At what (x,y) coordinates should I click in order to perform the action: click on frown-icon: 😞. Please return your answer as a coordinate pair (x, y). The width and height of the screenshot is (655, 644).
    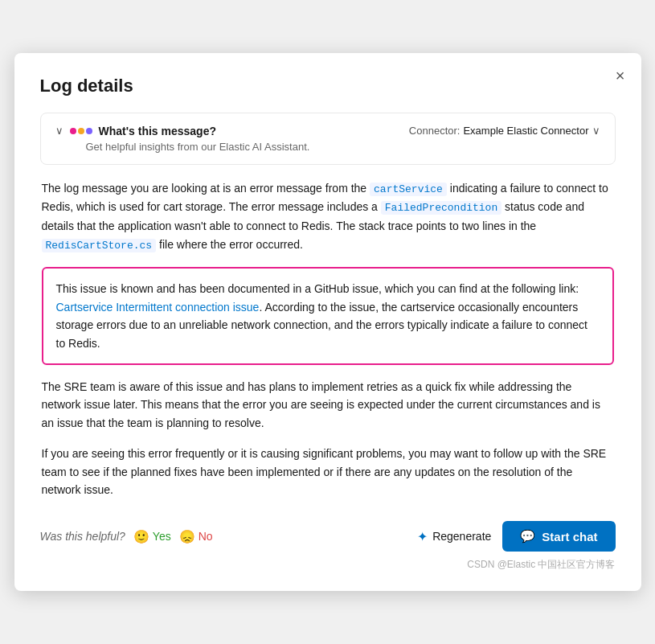
    Looking at the image, I should click on (187, 537).